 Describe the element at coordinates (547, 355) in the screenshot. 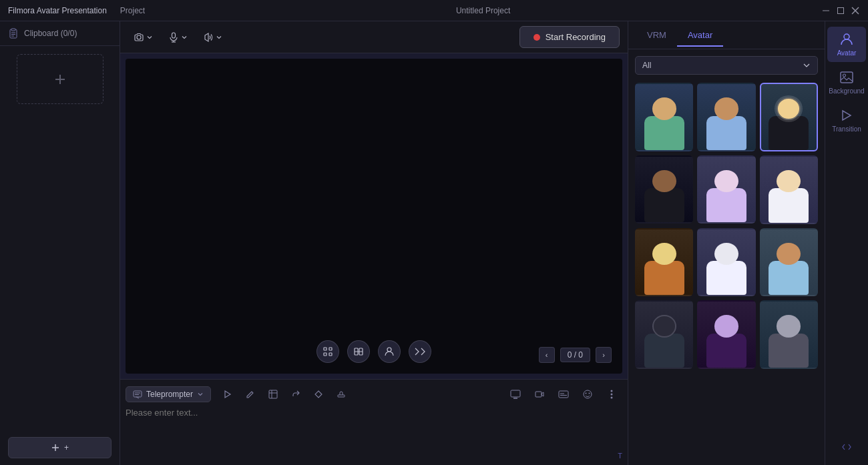

I see `prev-page-button: ‹` at that location.